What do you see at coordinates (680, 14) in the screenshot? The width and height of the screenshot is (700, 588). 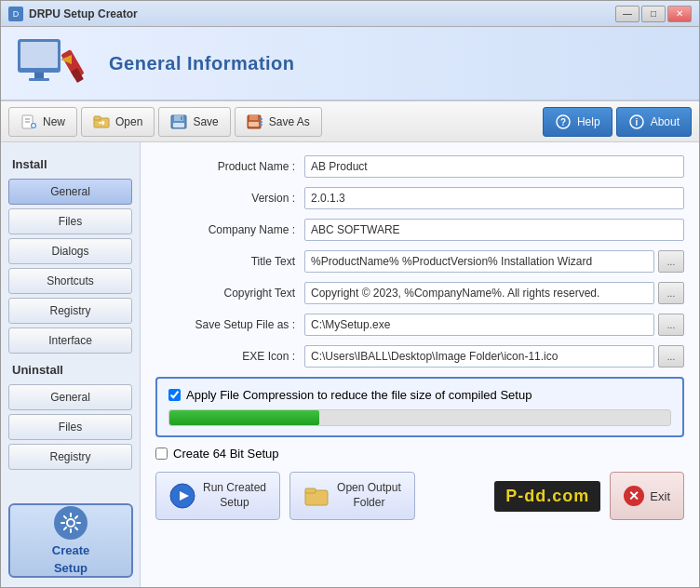 I see `close-button: ✕` at bounding box center [680, 14].